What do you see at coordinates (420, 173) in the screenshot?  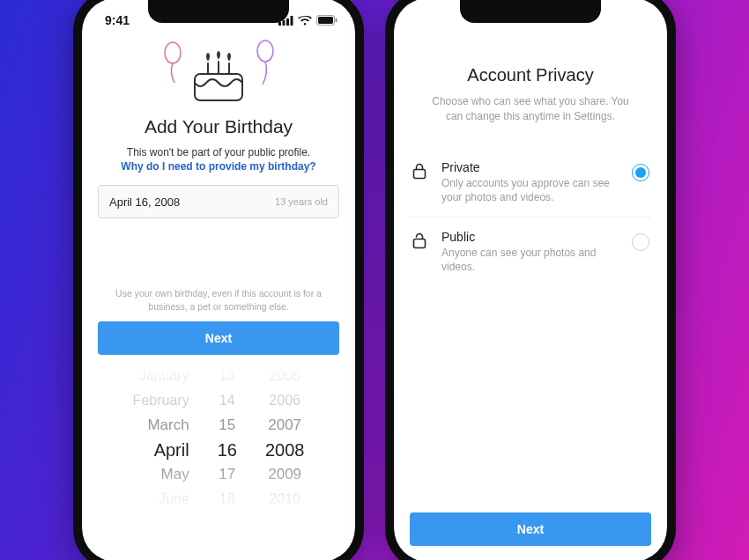 I see `lock-closed-icon` at bounding box center [420, 173].